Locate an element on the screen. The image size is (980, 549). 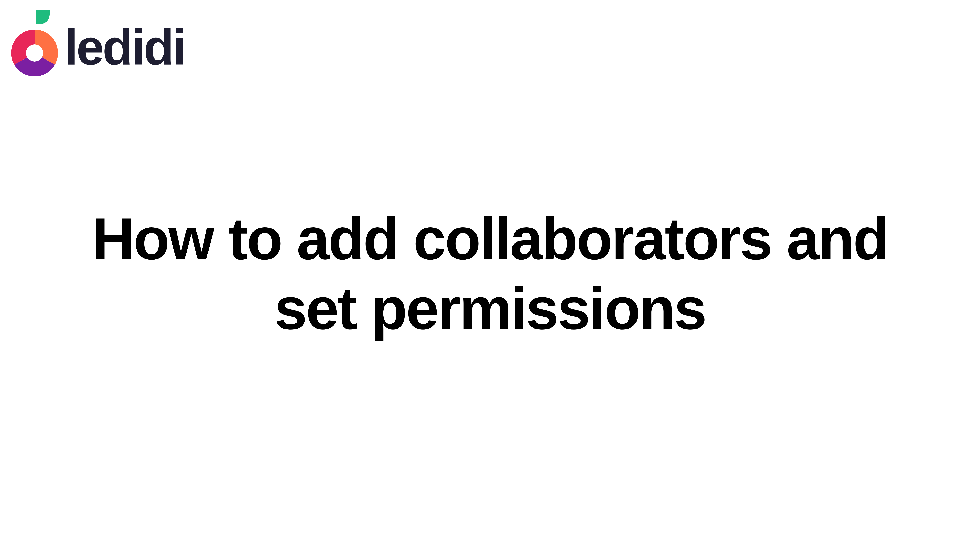
logo-circle-icon is located at coordinates (35, 53).